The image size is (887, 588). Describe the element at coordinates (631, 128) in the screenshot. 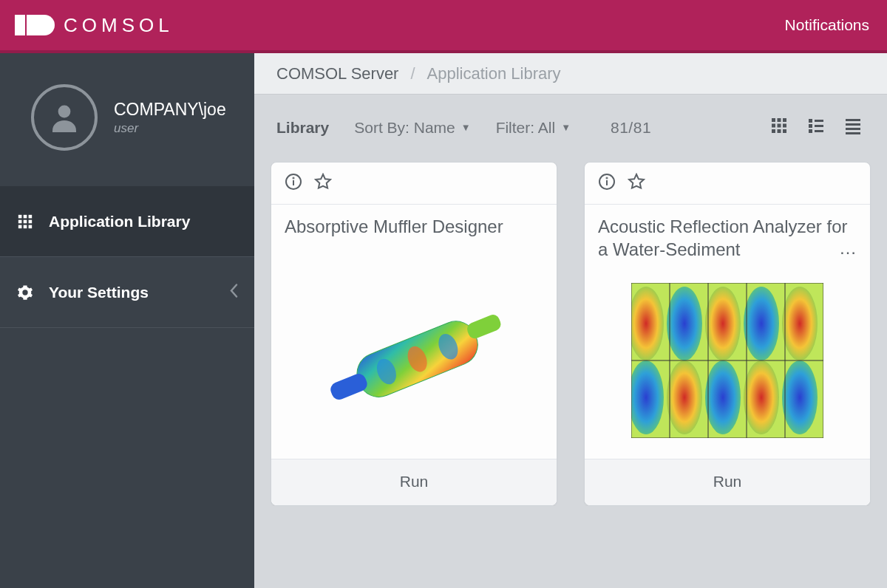

I see `library-count: 81/81` at that location.